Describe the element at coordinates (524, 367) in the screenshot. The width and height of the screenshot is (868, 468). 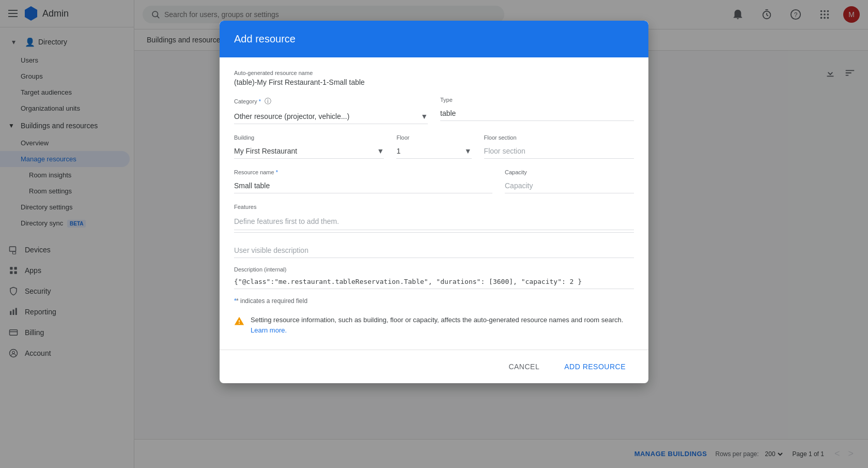
I see `cancel-button: CANCEL` at that location.